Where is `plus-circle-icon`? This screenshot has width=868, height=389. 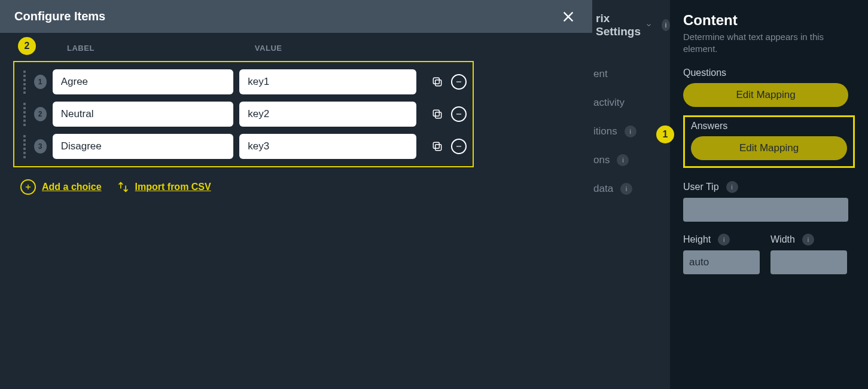
plus-circle-icon is located at coordinates (28, 187).